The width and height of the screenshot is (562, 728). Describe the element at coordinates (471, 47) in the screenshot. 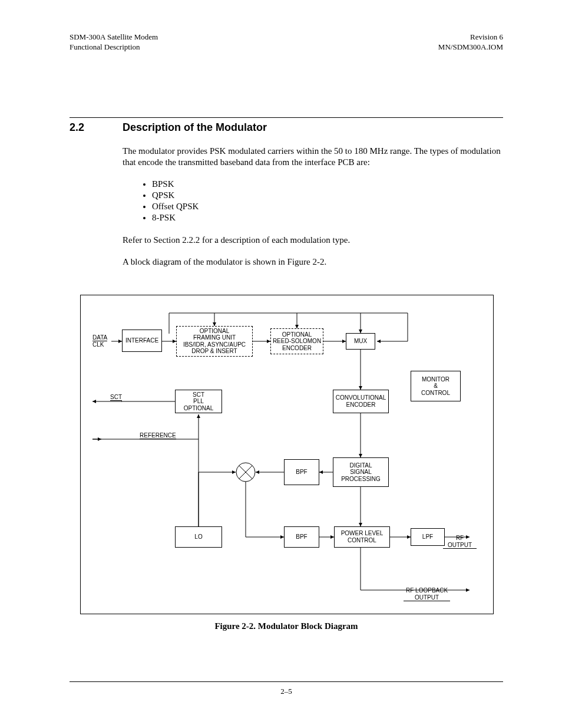

I see `header-right-line2: MN/SDM300A.IOM` at that location.